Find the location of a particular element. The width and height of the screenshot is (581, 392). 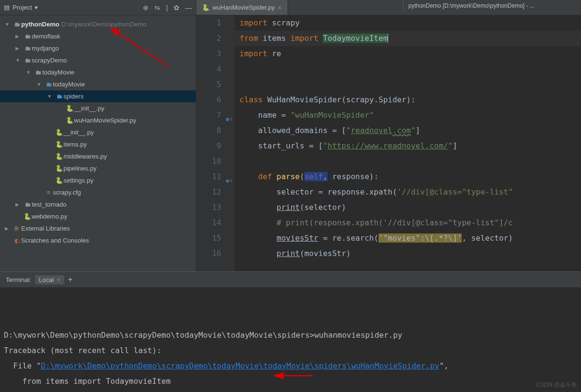

target-icon: ⊕ is located at coordinates (146, 8).